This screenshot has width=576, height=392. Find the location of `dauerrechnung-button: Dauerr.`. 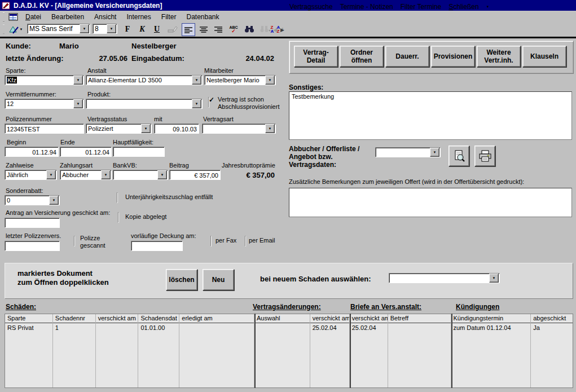

dauerrechnung-button: Dauerr. is located at coordinates (407, 56).